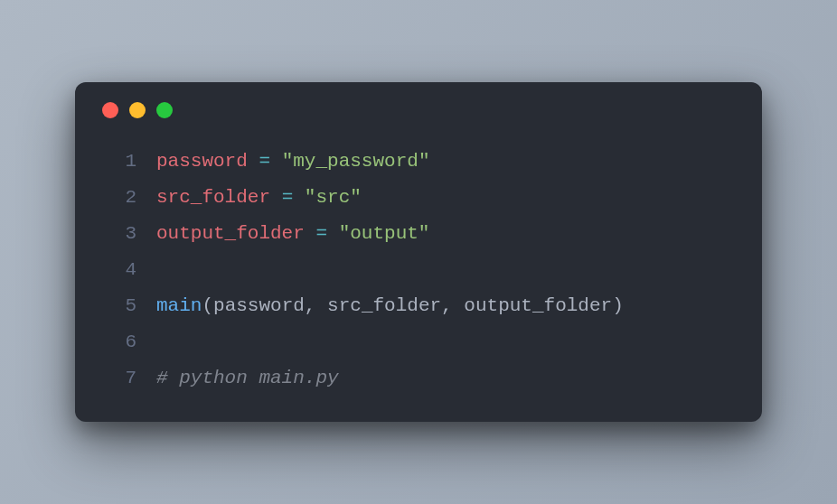  I want to click on line-number: 2, so click(118, 198).